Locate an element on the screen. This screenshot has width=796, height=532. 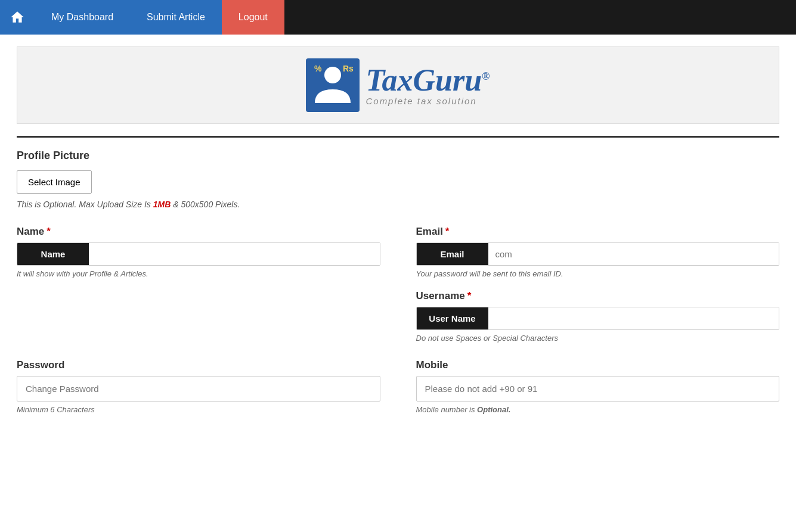
navbar: My Dashboard Submit Article Logout is located at coordinates (398, 17).